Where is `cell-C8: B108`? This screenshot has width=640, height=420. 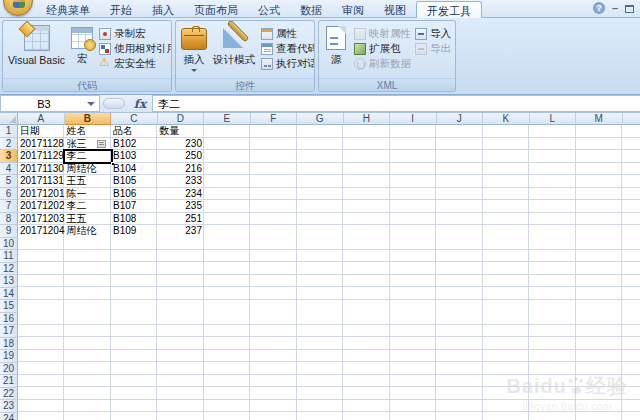
cell-C8: B108 is located at coordinates (134, 220).